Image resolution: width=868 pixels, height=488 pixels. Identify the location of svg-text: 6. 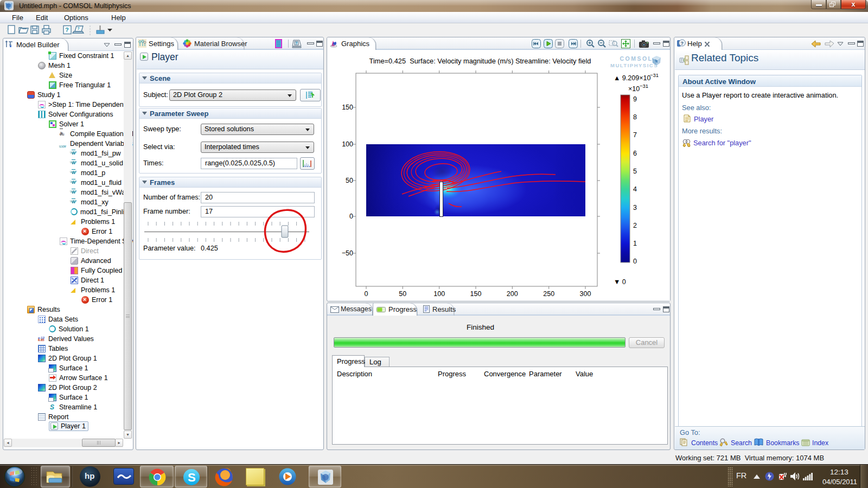
(635, 153).